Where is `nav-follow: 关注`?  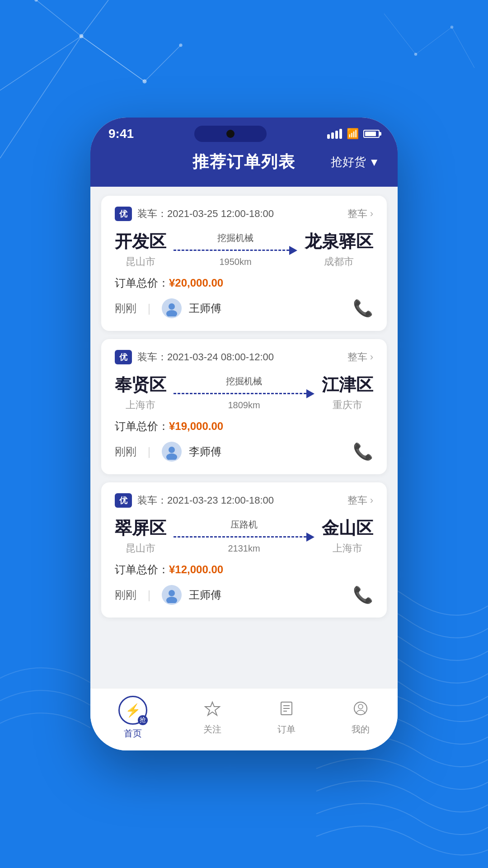
nav-follow: 关注 is located at coordinates (212, 718).